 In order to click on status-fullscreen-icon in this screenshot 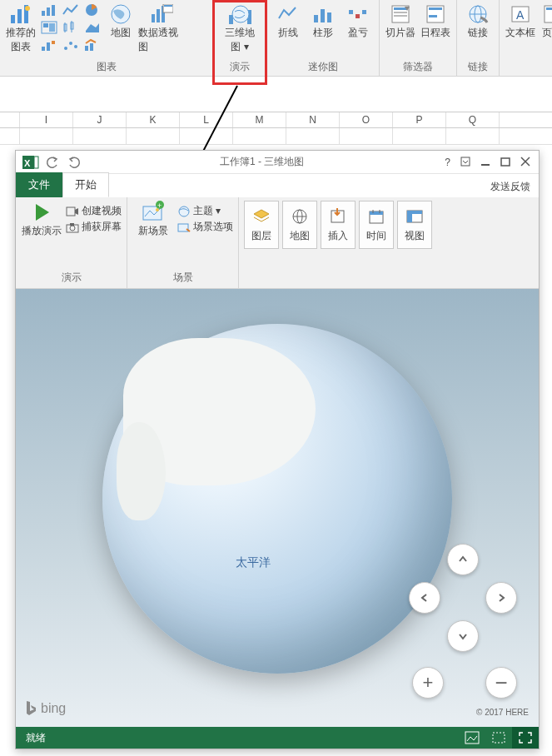, I will do `click(525, 738)`.